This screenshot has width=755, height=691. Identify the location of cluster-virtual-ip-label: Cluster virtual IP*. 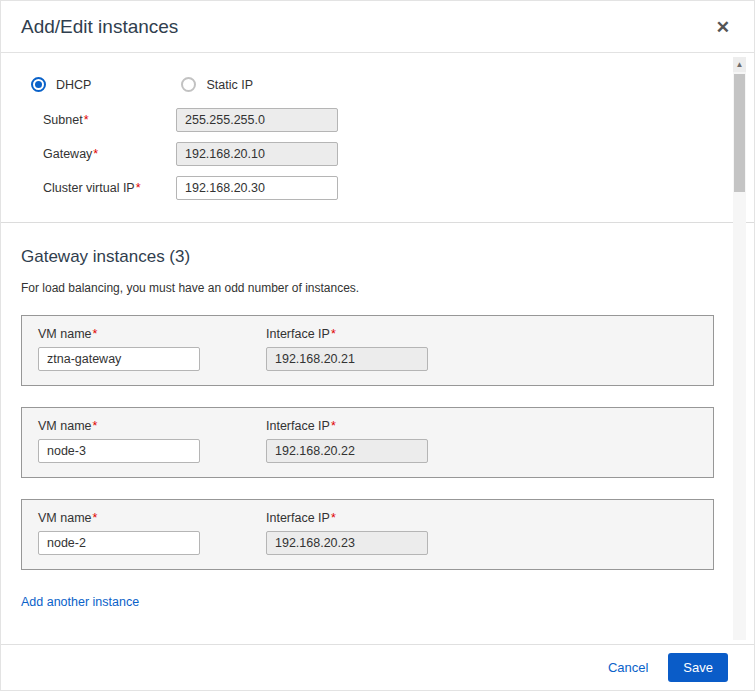
(110, 188).